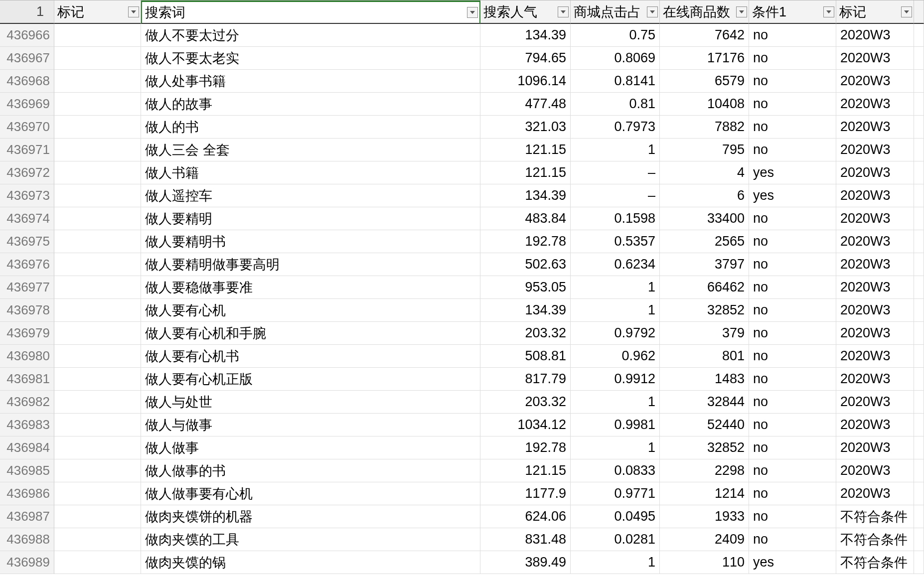  Describe the element at coordinates (705, 104) in the screenshot. I see `cell: 10408` at that location.